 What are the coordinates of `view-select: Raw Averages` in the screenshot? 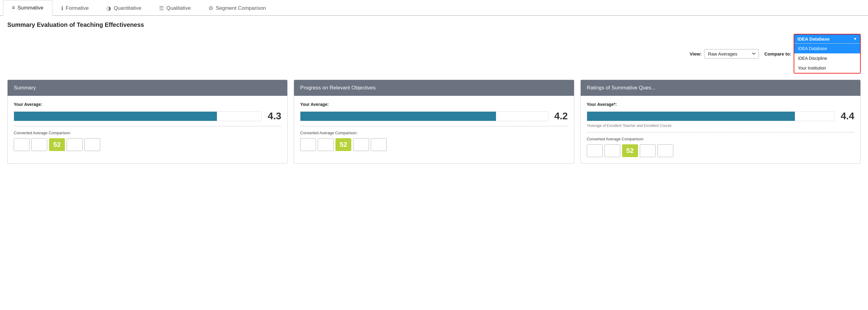 It's located at (732, 54).